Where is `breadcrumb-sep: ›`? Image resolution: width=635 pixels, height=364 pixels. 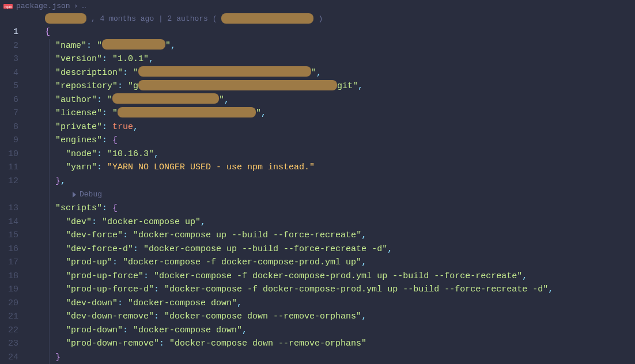
breadcrumb-sep: › is located at coordinates (76, 7).